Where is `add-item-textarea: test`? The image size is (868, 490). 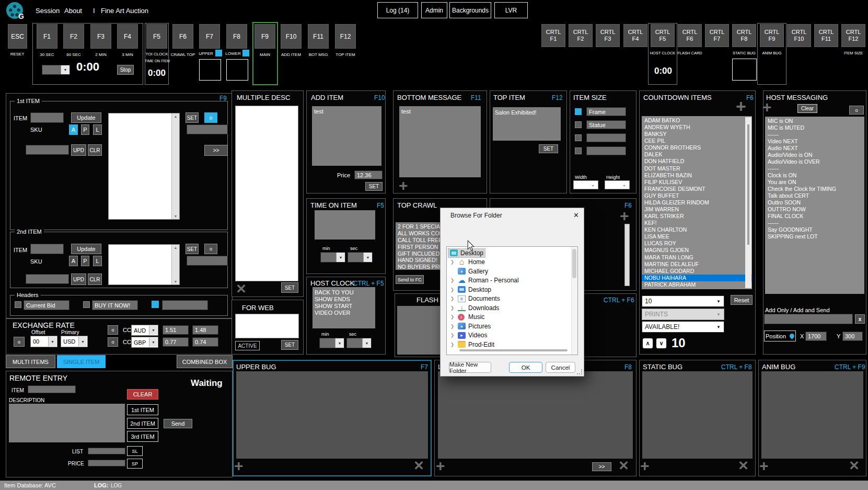 add-item-textarea: test is located at coordinates (347, 136).